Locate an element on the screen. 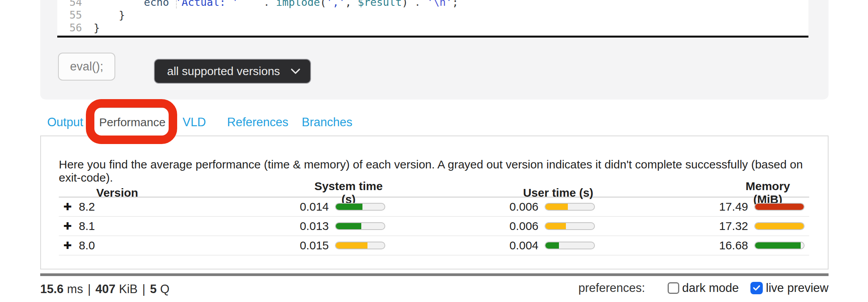  metric-value: 0.006 is located at coordinates (524, 226).